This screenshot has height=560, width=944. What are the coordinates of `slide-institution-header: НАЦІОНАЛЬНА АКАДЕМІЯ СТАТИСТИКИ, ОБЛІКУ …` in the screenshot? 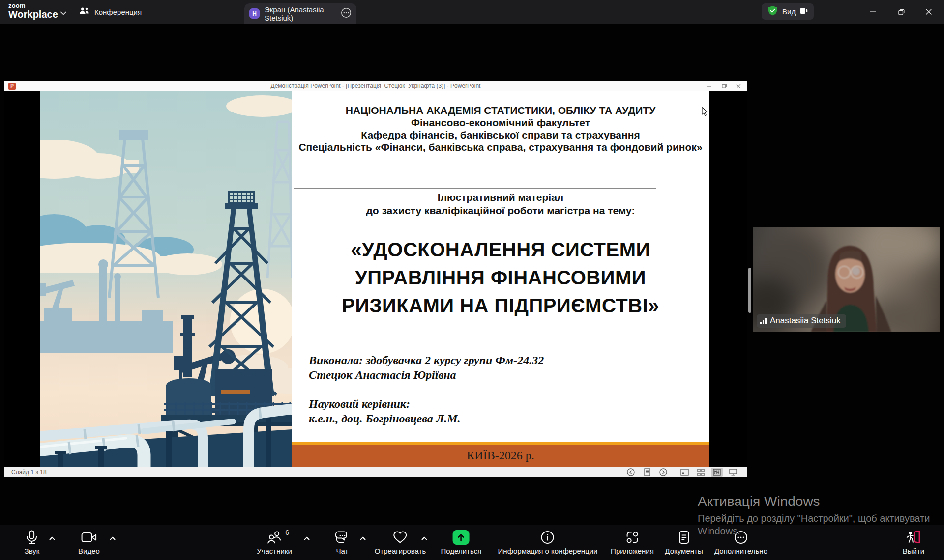 It's located at (501, 129).